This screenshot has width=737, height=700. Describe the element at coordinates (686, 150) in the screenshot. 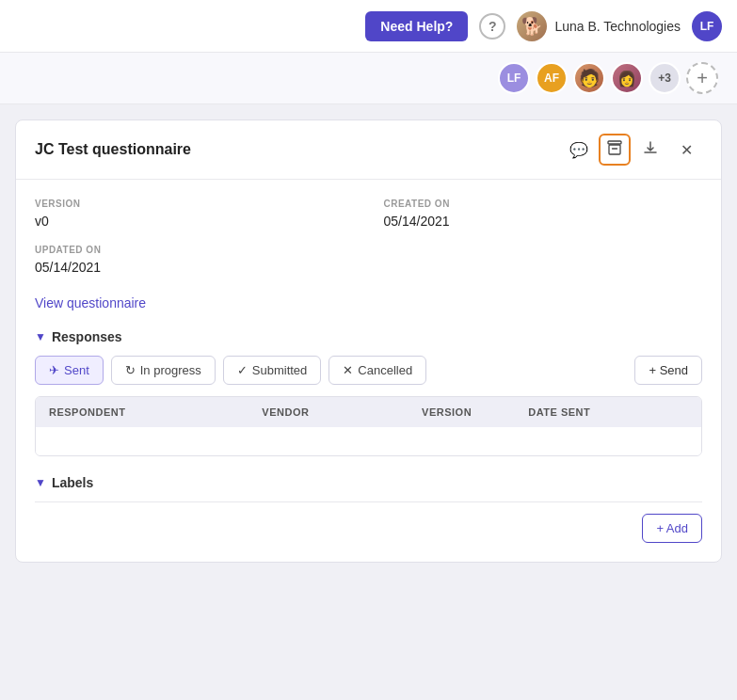

I see `close-button: ✕` at that location.